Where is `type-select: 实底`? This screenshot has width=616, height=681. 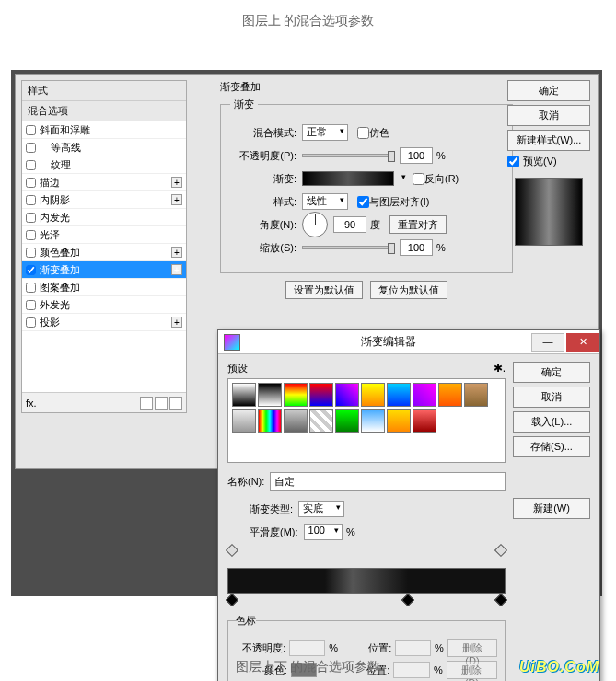 type-select: 实底 is located at coordinates (321, 509).